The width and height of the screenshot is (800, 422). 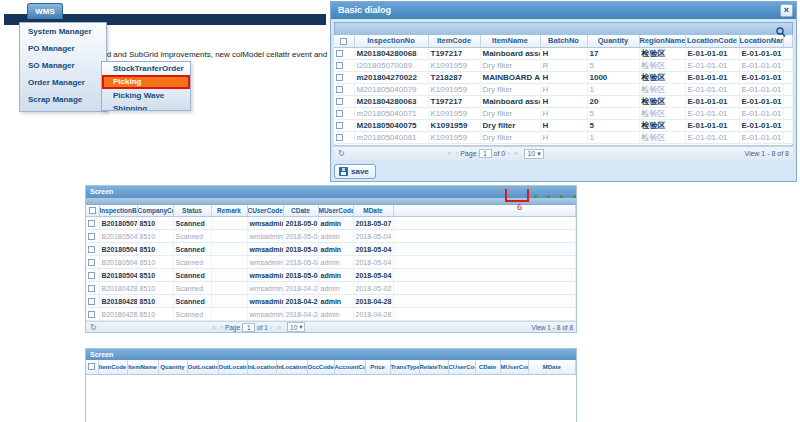 What do you see at coordinates (146, 82) in the screenshot?
I see `submenu-item-picking: Picking` at bounding box center [146, 82].